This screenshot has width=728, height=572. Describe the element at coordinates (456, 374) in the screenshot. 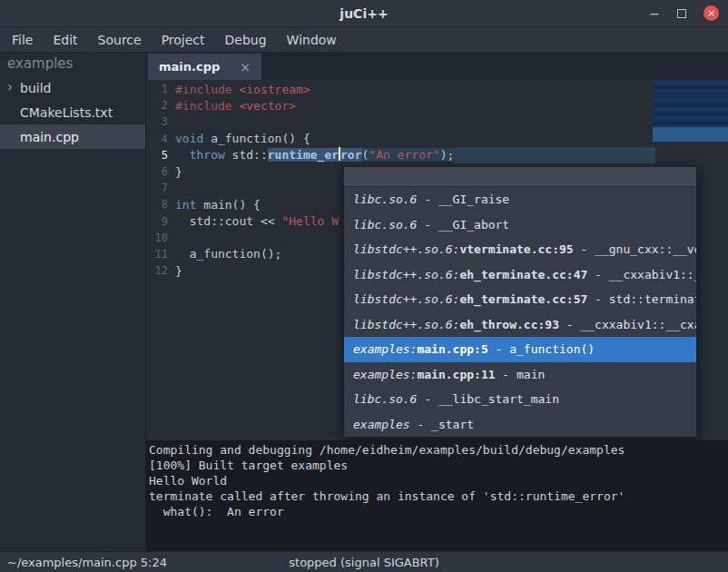

I see `frame-file-line: main.cpp:11` at that location.